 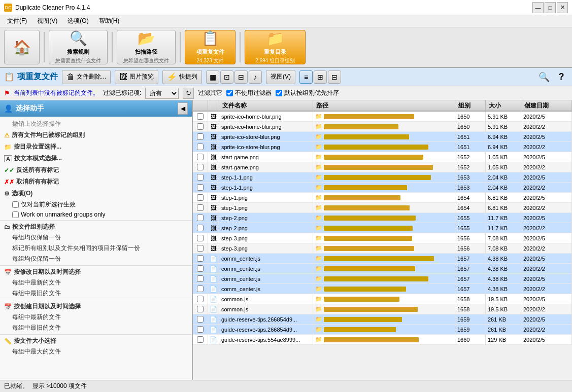 I want to click on filter-select: 所有 已标记 未标记, so click(x=162, y=93).